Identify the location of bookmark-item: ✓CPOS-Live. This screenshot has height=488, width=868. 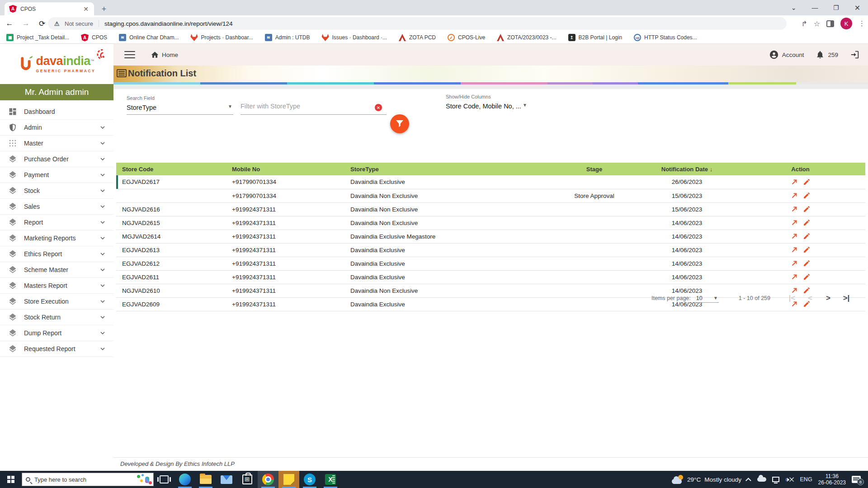
(467, 38).